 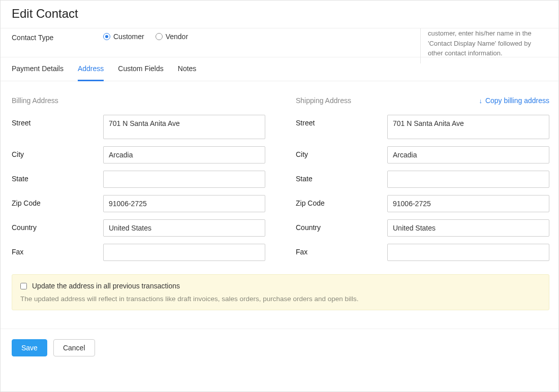 What do you see at coordinates (90, 69) in the screenshot?
I see `tab-address: Address` at bounding box center [90, 69].